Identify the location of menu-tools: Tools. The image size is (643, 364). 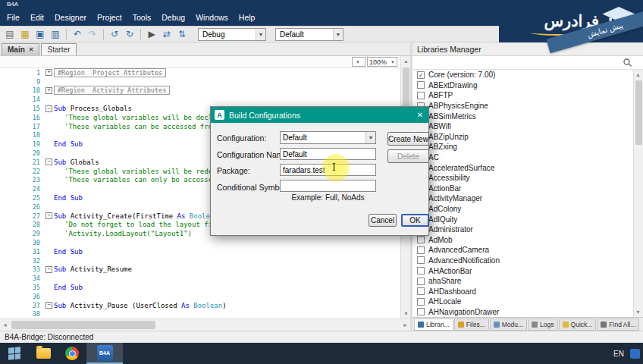
(143, 17).